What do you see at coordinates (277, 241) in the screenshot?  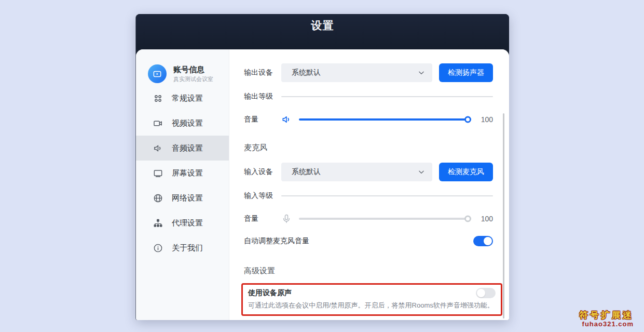 I see `auto-adjust-label: 自动调整麦克风音量` at bounding box center [277, 241].